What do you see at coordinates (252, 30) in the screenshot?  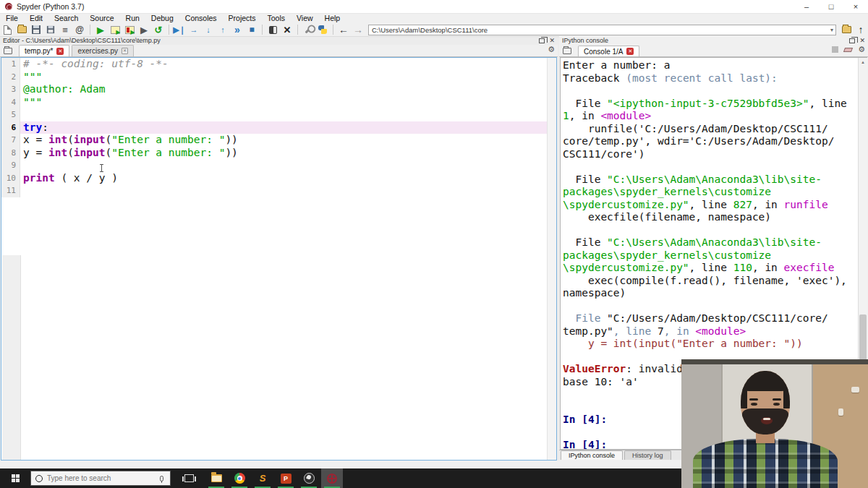 I see `stop-debug-button: ■` at bounding box center [252, 30].